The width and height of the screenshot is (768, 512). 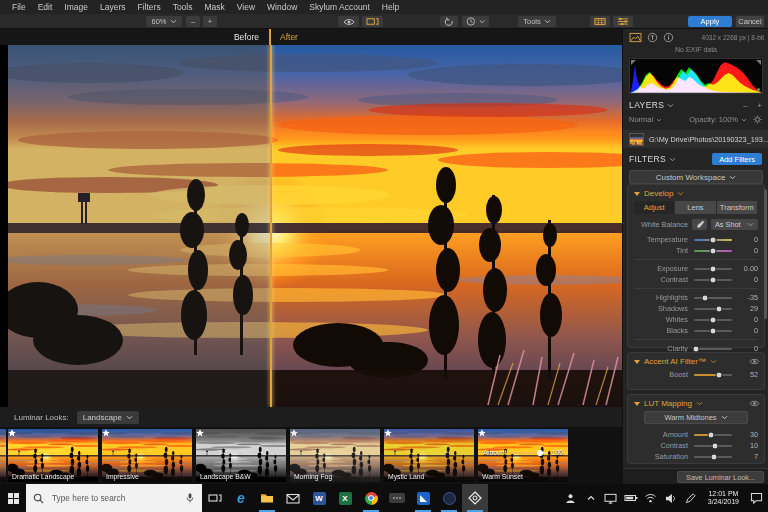 I want to click on add-layer-button: +, so click(x=760, y=106).